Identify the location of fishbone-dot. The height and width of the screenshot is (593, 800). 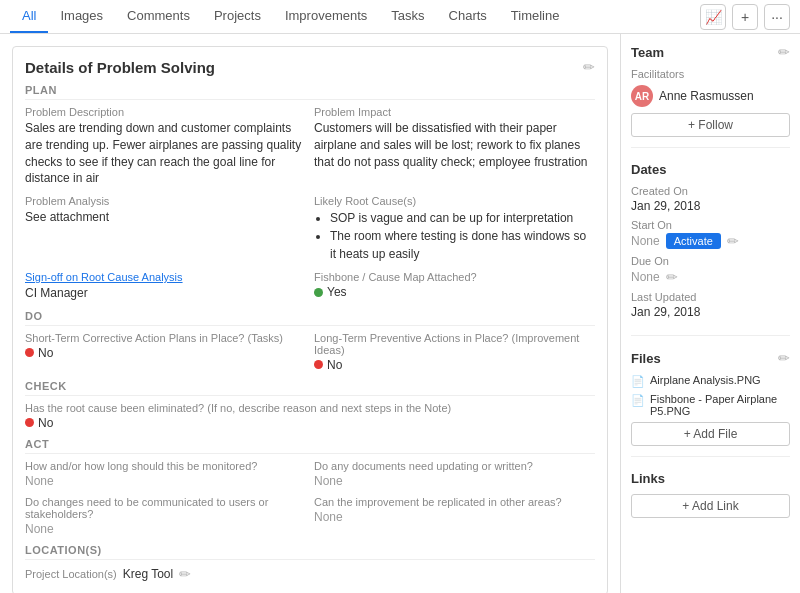
(318, 292).